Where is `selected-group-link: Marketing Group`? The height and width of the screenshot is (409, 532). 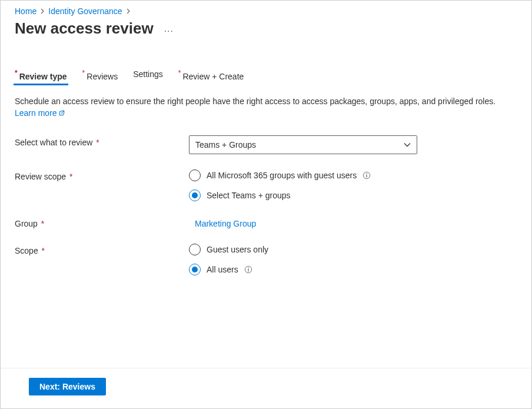
selected-group-link: Marketing Group is located at coordinates (225, 222).